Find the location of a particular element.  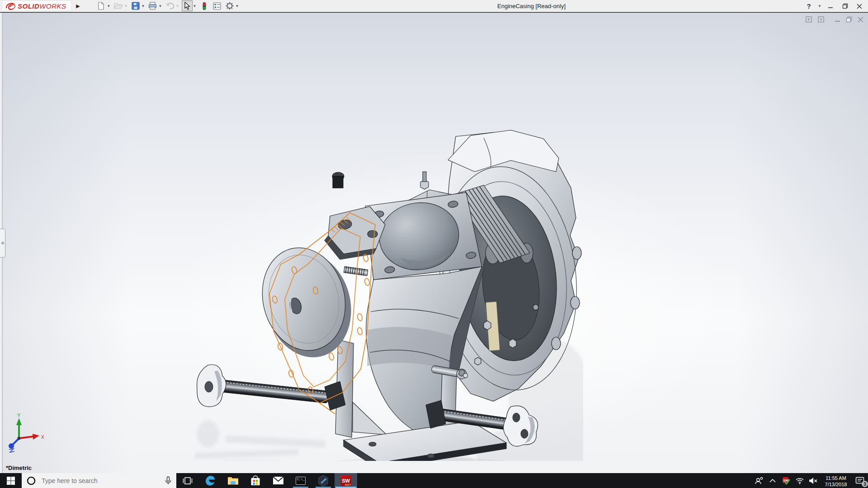

reference-triad: Y X is located at coordinates (27, 433).